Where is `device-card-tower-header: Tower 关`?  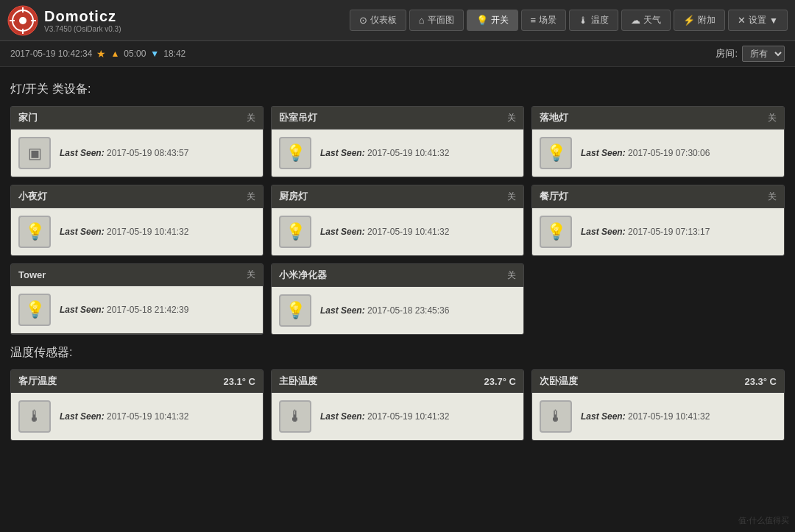
device-card-tower-header: Tower 关 is located at coordinates (137, 275).